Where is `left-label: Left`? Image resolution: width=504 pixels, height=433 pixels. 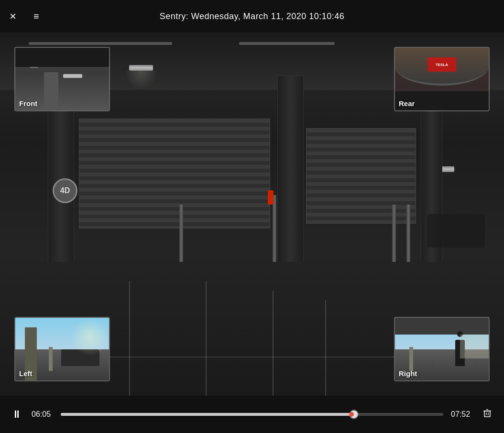
left-label: Left is located at coordinates (26, 374).